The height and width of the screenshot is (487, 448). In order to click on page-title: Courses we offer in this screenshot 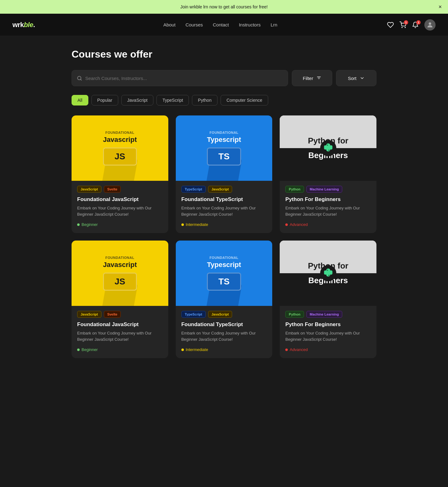, I will do `click(224, 54)`.